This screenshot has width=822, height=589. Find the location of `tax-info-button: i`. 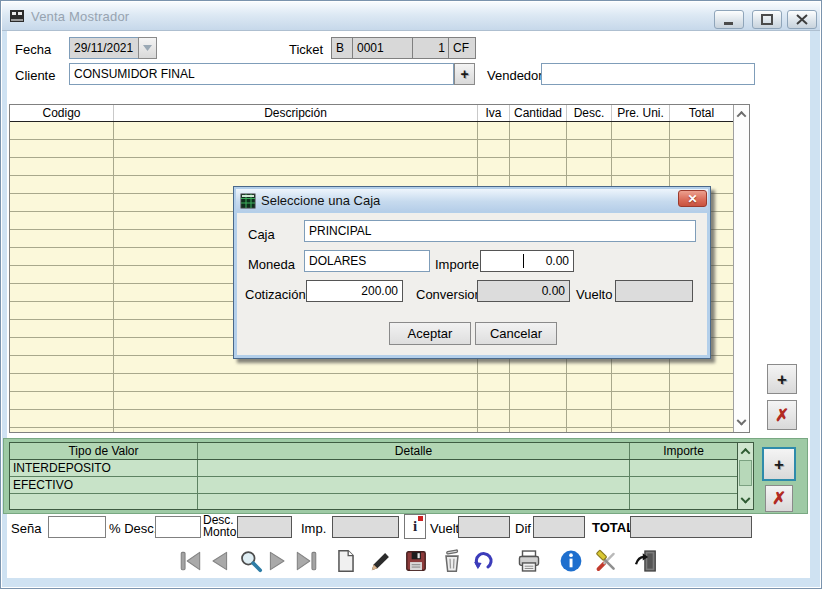

tax-info-button: i is located at coordinates (415, 526).